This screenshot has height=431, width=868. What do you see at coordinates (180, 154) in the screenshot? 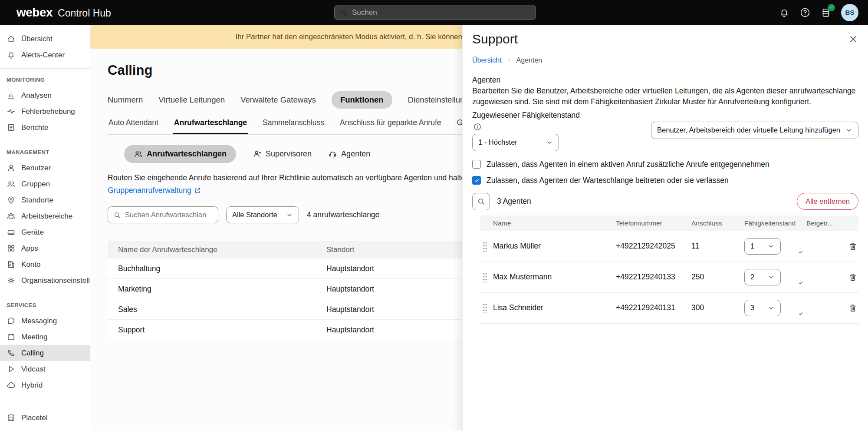
I see `segment-anrufwarteschlangen: Anrufwarteschlangen` at bounding box center [180, 154].